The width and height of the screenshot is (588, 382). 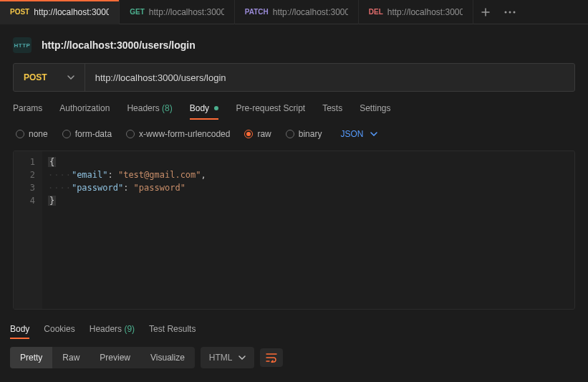 What do you see at coordinates (27, 111) in the screenshot?
I see `tab-params: Params` at bounding box center [27, 111].